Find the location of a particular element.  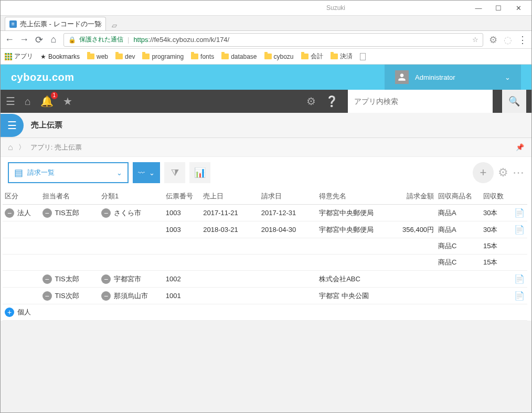

menu-icon: ⋮ is located at coordinates (523, 40).